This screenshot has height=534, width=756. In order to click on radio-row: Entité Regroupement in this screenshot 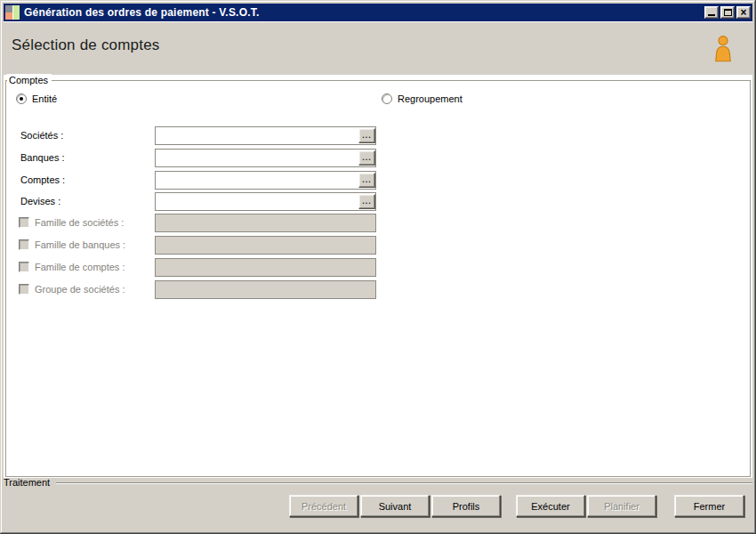, I will do `click(378, 100)`.